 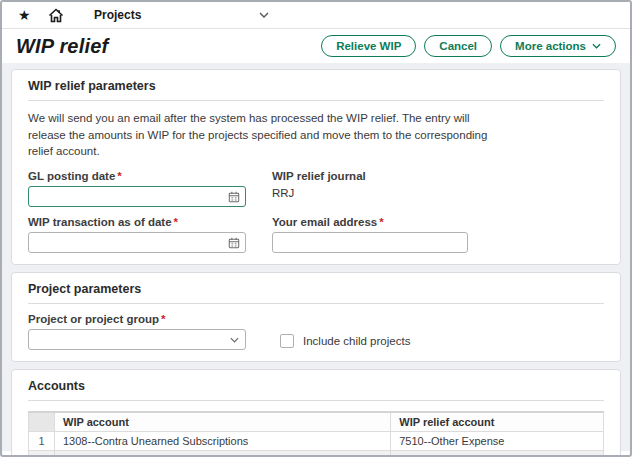 What do you see at coordinates (267, 135) in the screenshot?
I see `wip-relief-description: We will send you an email after the syst…` at bounding box center [267, 135].